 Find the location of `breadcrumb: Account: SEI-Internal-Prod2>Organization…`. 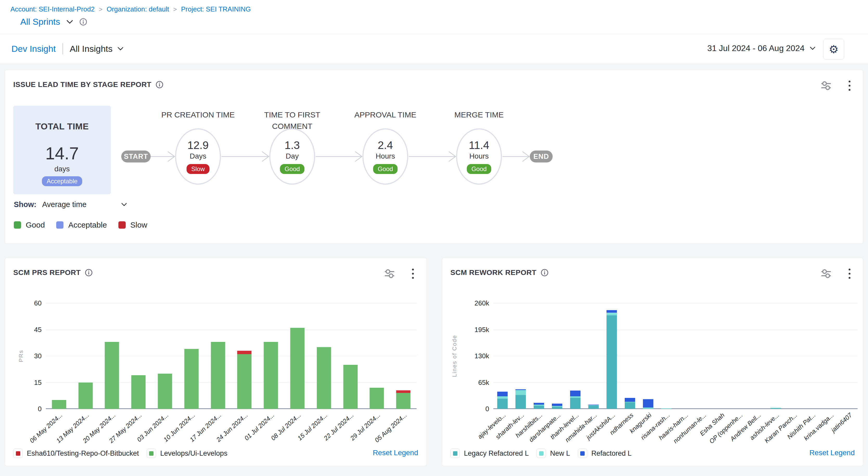

breadcrumb: Account: SEI-Internal-Prod2>Organization… is located at coordinates (131, 9).